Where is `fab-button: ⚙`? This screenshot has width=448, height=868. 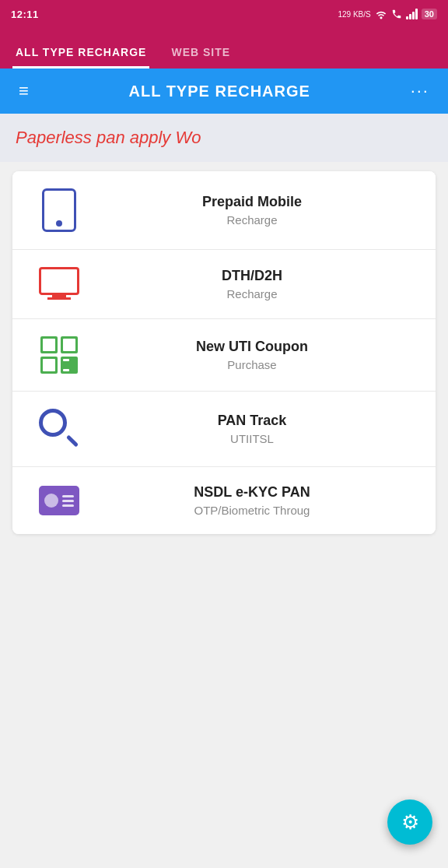 fab-button: ⚙ is located at coordinates (410, 822).